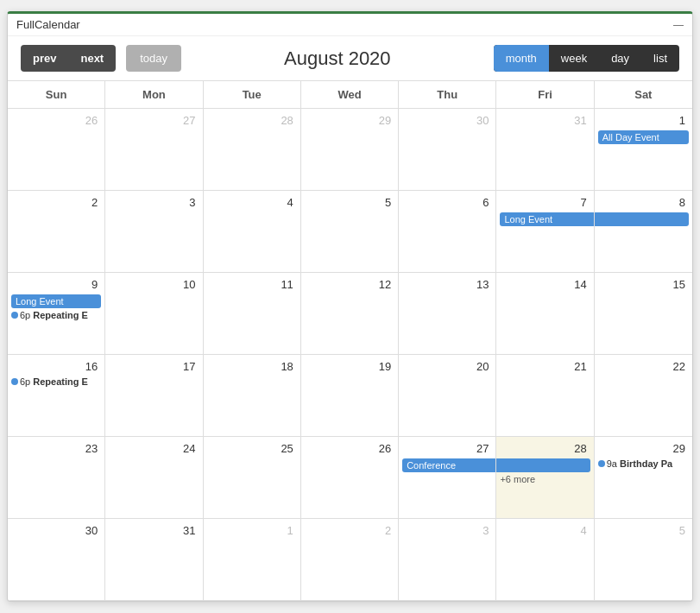  What do you see at coordinates (644, 150) in the screenshot?
I see `cell-aug1: 1 All Day Event` at bounding box center [644, 150].